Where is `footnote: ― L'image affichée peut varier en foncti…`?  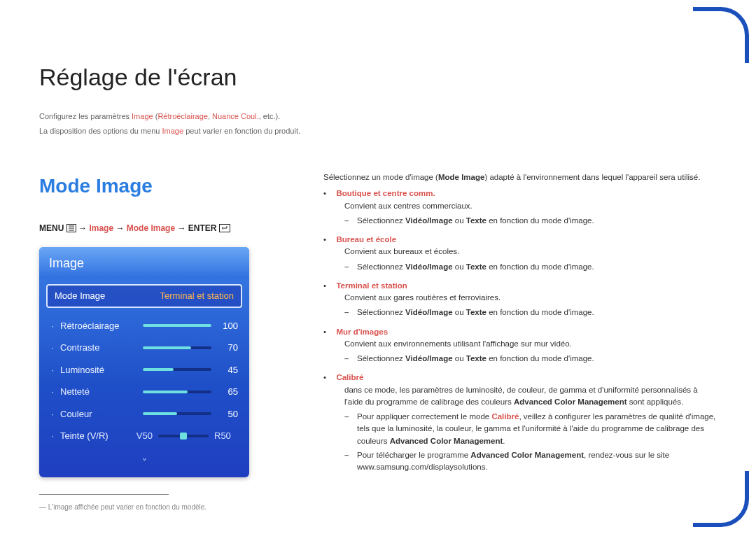
footnote: ― L'image affichée peut varier en foncti… is located at coordinates (165, 507).